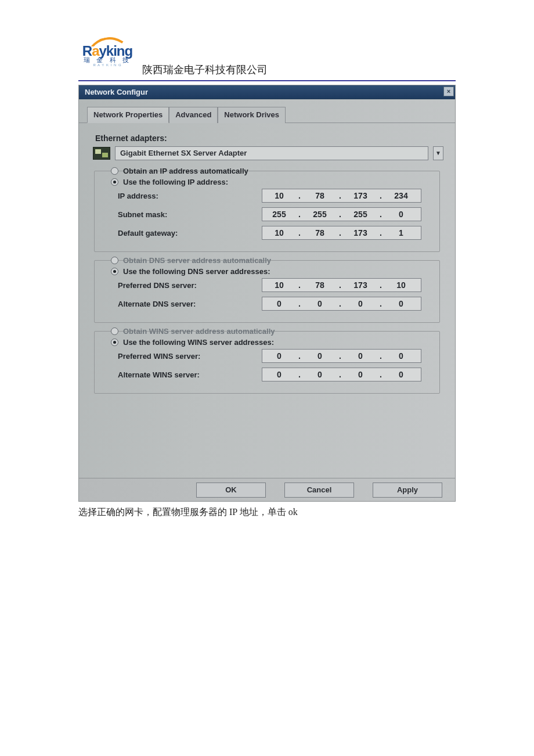  I want to click on radio-wins-manual: Use the following WINS server addresses:, so click(272, 343).